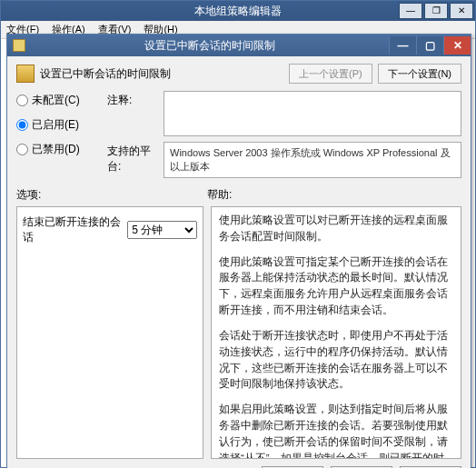 The image size is (476, 468). What do you see at coordinates (22, 149) in the screenshot?
I see `radio-disabled-input` at bounding box center [22, 149].